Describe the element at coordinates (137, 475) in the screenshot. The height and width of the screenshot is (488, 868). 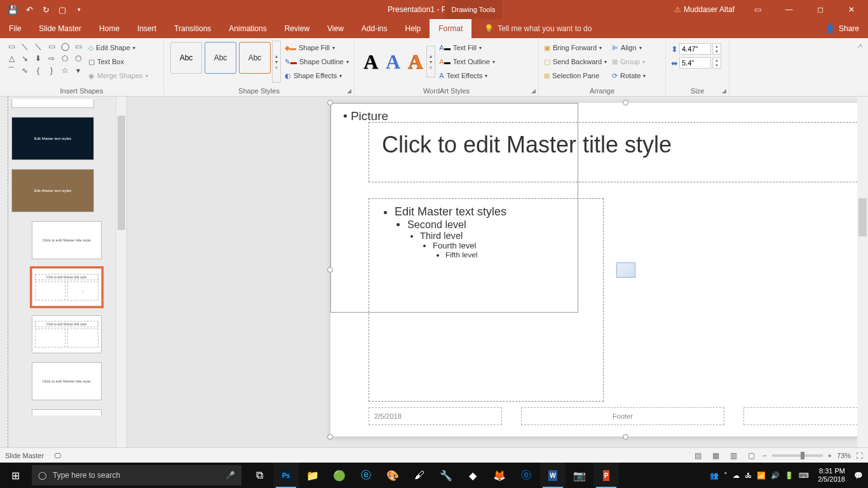
I see `taskbar-search: ◯ Type here to search 🎤` at that location.